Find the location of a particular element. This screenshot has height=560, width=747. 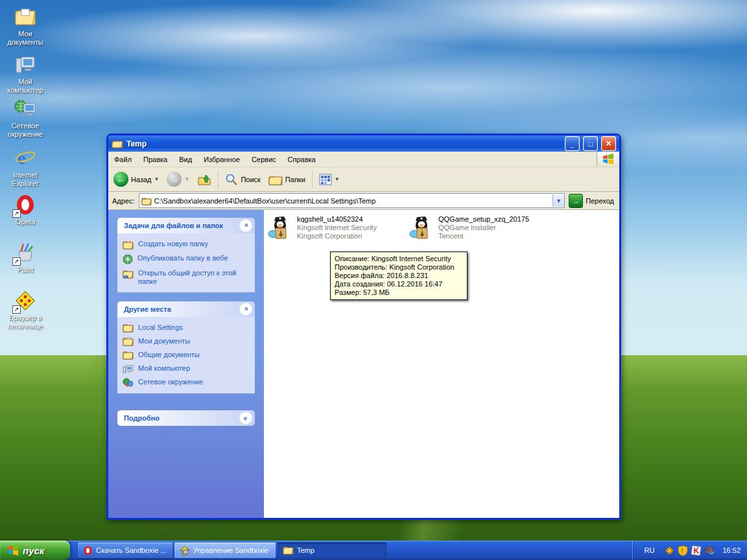

place-local-settings: Local Settings is located at coordinates (187, 328).